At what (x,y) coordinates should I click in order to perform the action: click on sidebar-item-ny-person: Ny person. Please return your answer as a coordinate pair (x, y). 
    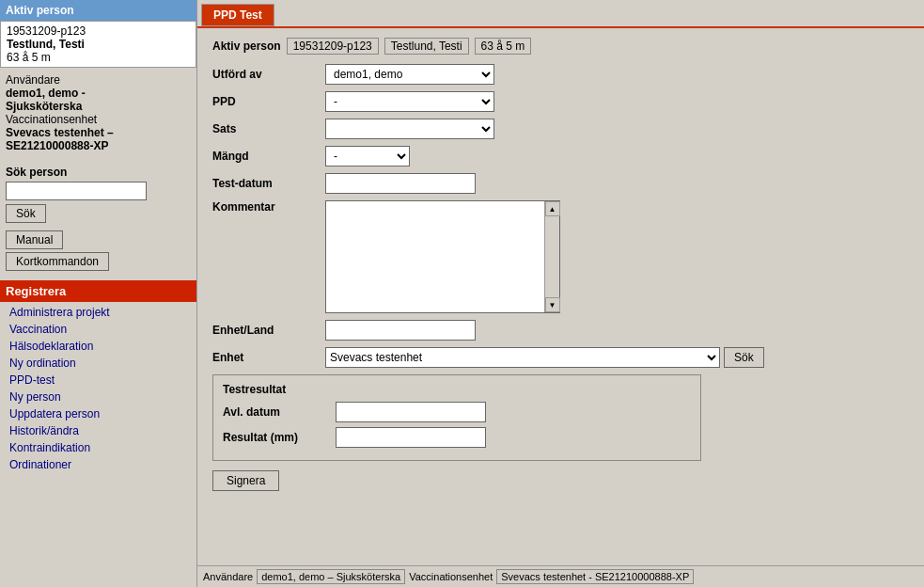
    Looking at the image, I should click on (98, 397).